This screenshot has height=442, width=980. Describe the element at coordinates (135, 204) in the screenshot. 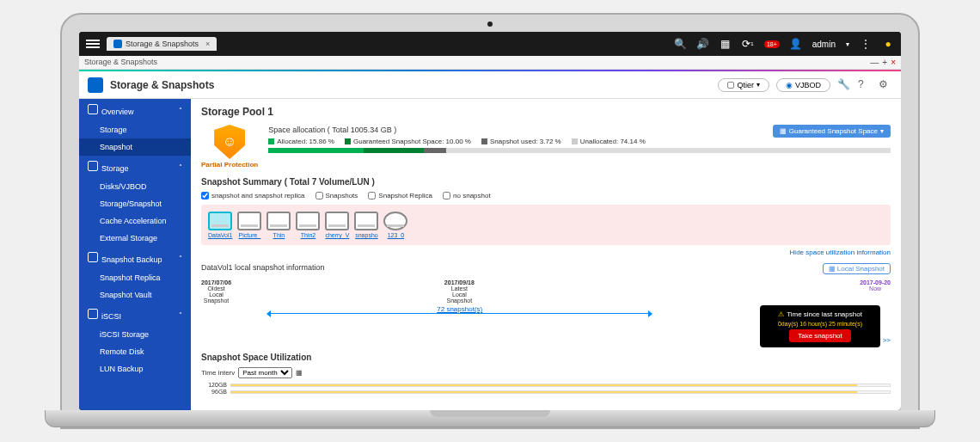

I see `sidebar-item-storage-snapshot: Storage/Snapshot` at that location.